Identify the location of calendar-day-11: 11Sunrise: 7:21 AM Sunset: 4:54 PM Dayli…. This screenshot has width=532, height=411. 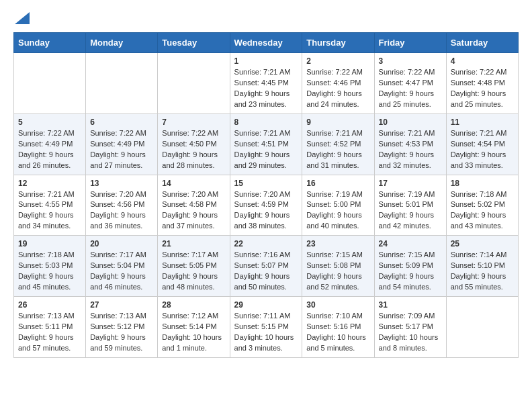
(482, 144).